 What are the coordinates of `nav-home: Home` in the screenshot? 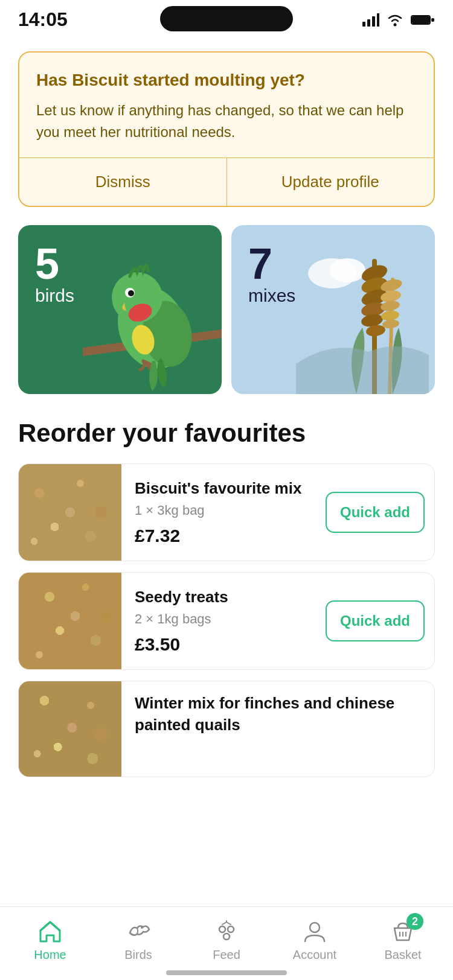 It's located at (50, 940).